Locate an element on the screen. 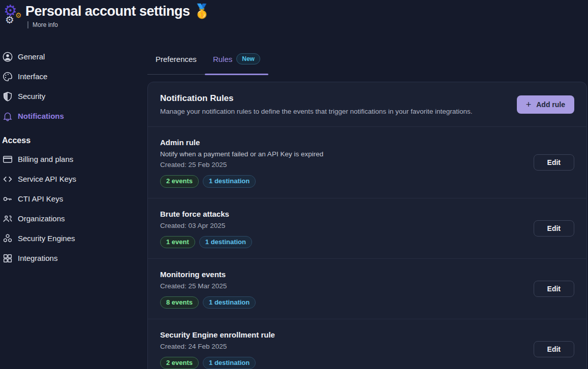 The width and height of the screenshot is (588, 369). sidebar-item-label: Interface is located at coordinates (33, 76).